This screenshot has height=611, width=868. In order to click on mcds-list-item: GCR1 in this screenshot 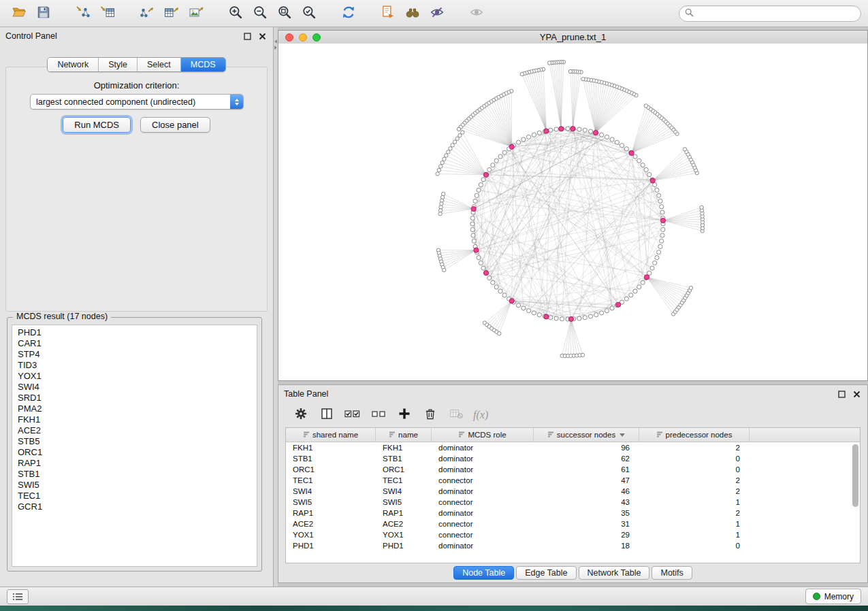, I will do `click(135, 507)`.